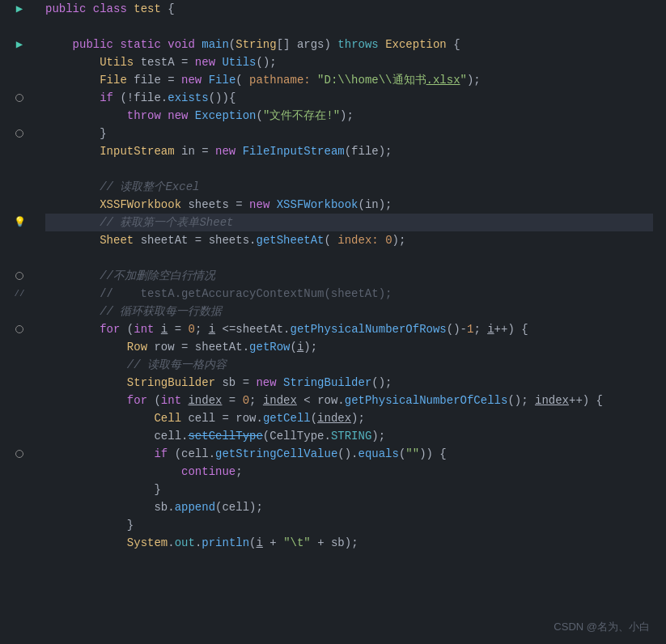  What do you see at coordinates (350, 311) in the screenshot?
I see `line-18: // 循环获取每一行数据` at bounding box center [350, 311].